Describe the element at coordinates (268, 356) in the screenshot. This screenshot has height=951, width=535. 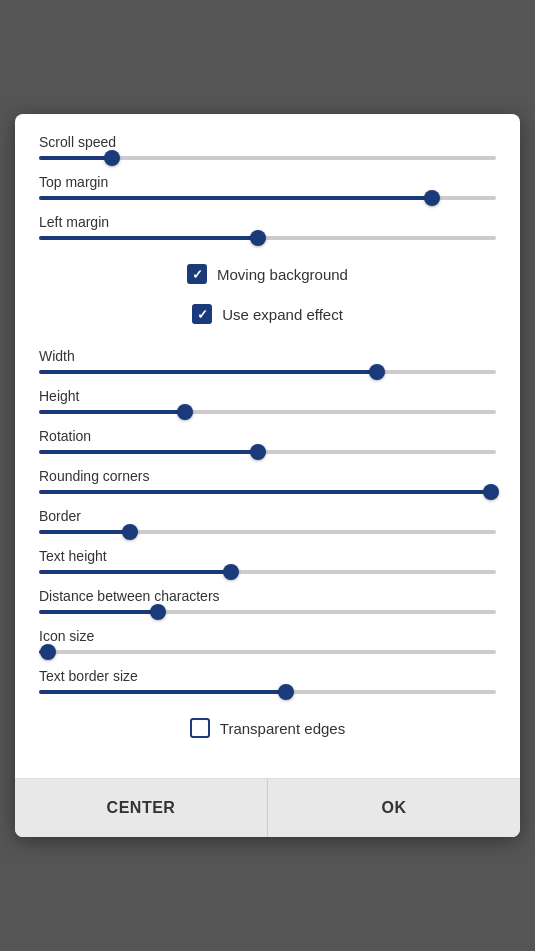
I see `width-label: Width` at that location.